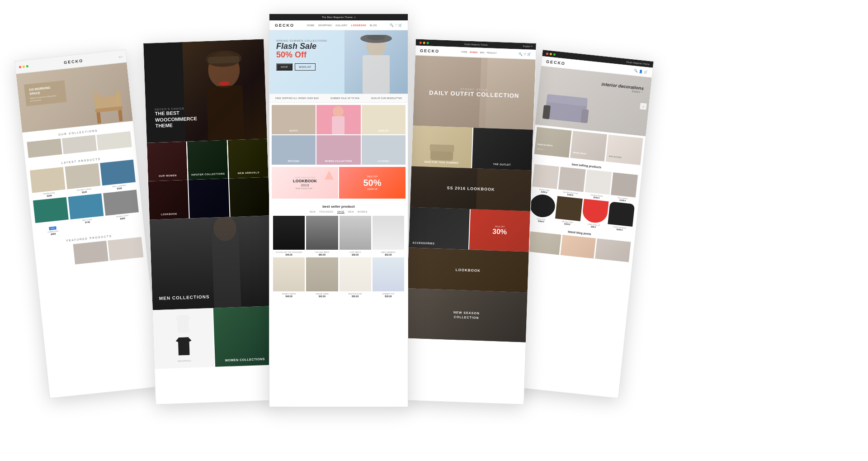 This screenshot has width=868, height=461. Describe the element at coordinates (24, 67) in the screenshot. I see `min-dot` at that location.